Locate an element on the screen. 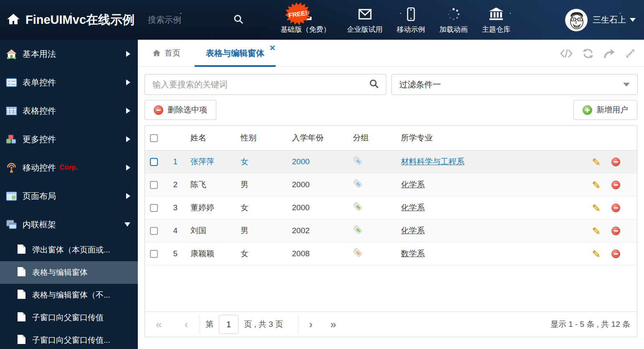 The image size is (644, 349). cell-year: 2000 is located at coordinates (322, 185).